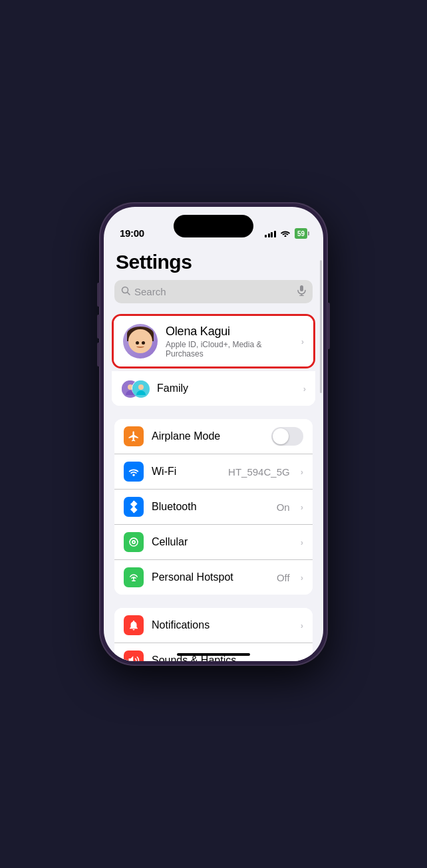 This screenshot has width=427, height=868. I want to click on wifi-value: HT_594C_5G, so click(259, 472).